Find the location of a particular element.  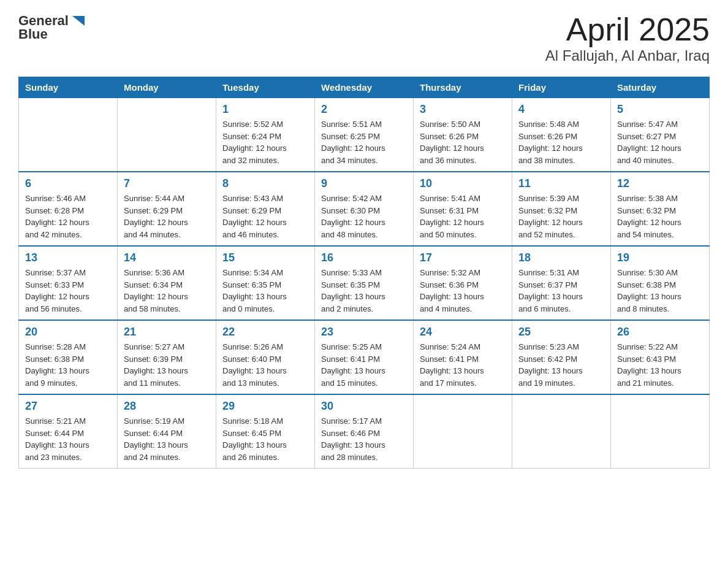

day-info: Sunrise: 5:38 AM Sunset: 6:32 PM Dayligh… is located at coordinates (660, 216).